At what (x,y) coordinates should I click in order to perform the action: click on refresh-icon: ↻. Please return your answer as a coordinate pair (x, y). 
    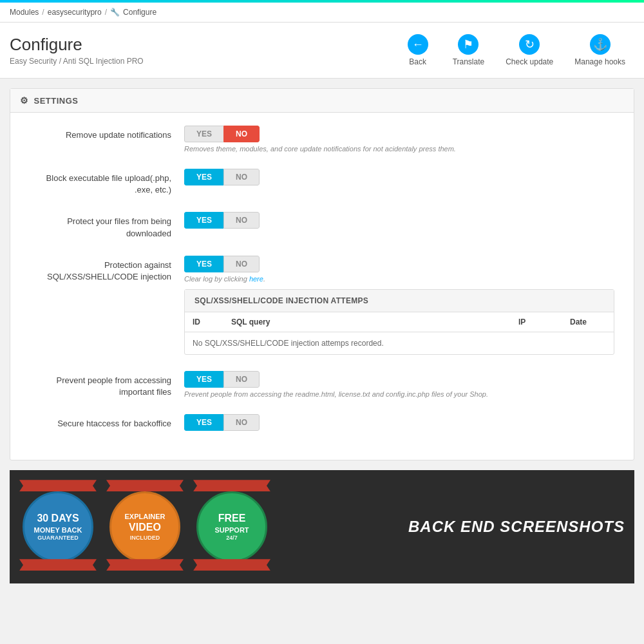
    Looking at the image, I should click on (529, 44).